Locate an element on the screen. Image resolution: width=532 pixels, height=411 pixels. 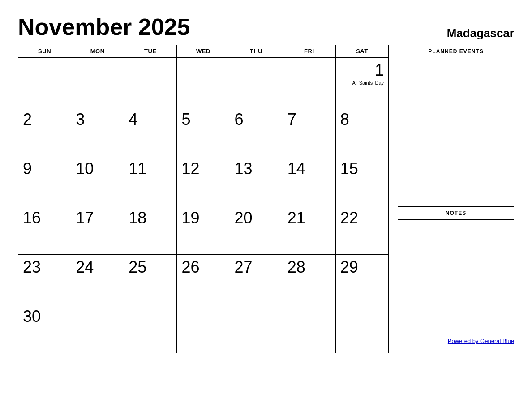
calendar-week-3: 16171819202122 is located at coordinates (203, 230).